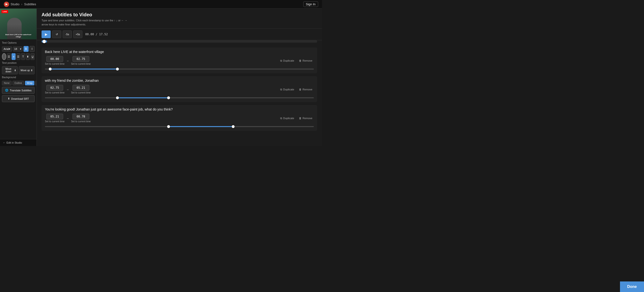 The height and width of the screenshot is (292, 644). What do you see at coordinates (81, 64) in the screenshot?
I see `set-current-end-0: Set to current time` at bounding box center [81, 64].